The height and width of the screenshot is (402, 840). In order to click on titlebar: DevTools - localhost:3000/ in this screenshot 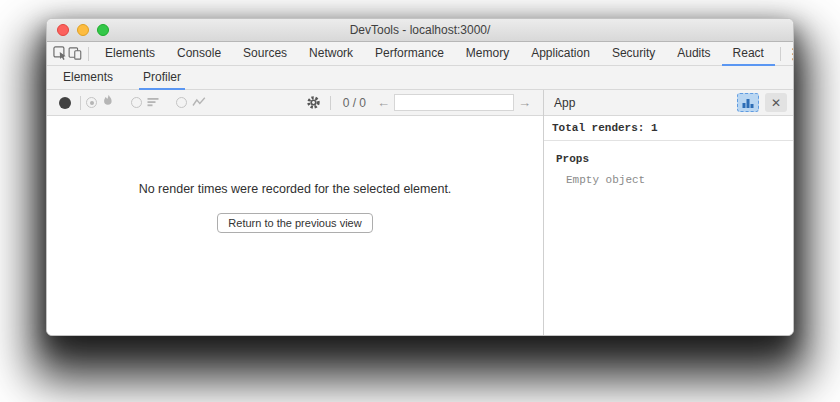, I will do `click(420, 30)`.